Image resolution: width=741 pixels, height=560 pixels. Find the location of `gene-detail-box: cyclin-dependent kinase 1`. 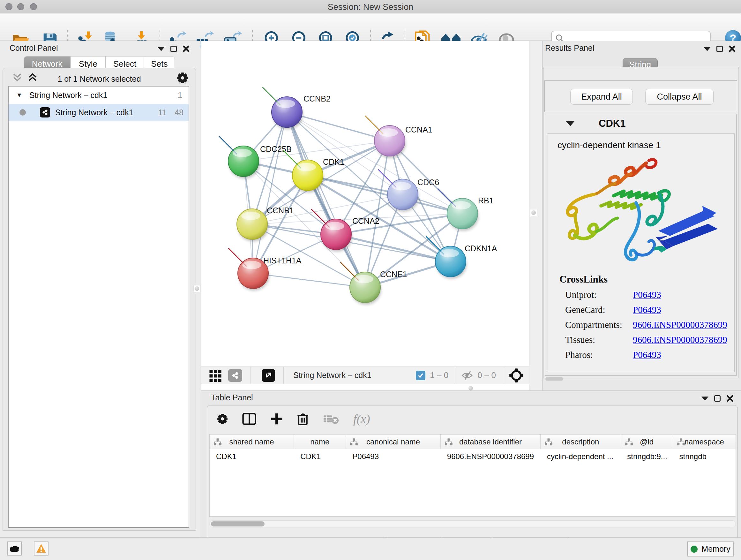

gene-detail-box: cyclin-dependent kinase 1 is located at coordinates (641, 253).